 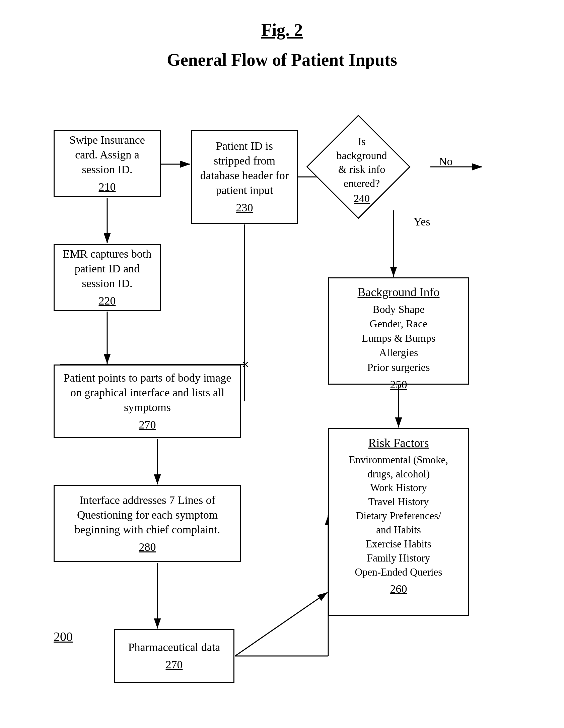 What do you see at coordinates (282, 30) in the screenshot?
I see `fig-title: Fig. 2` at bounding box center [282, 30].